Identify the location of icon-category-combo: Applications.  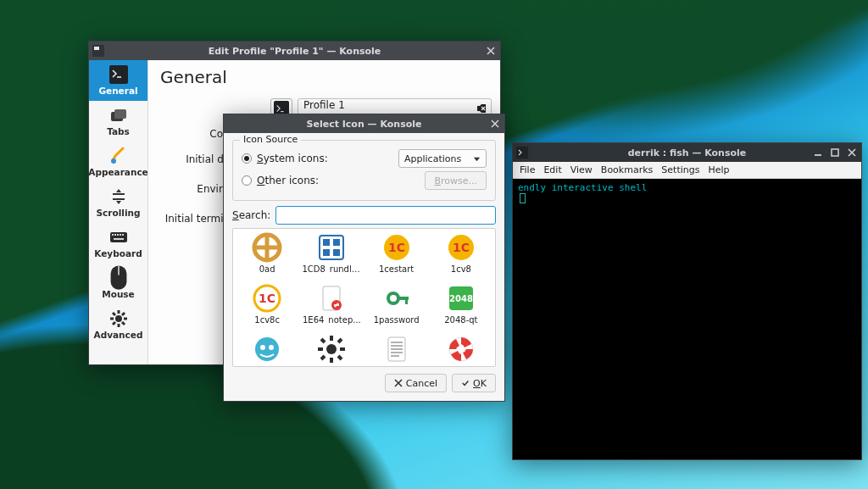
(442, 158).